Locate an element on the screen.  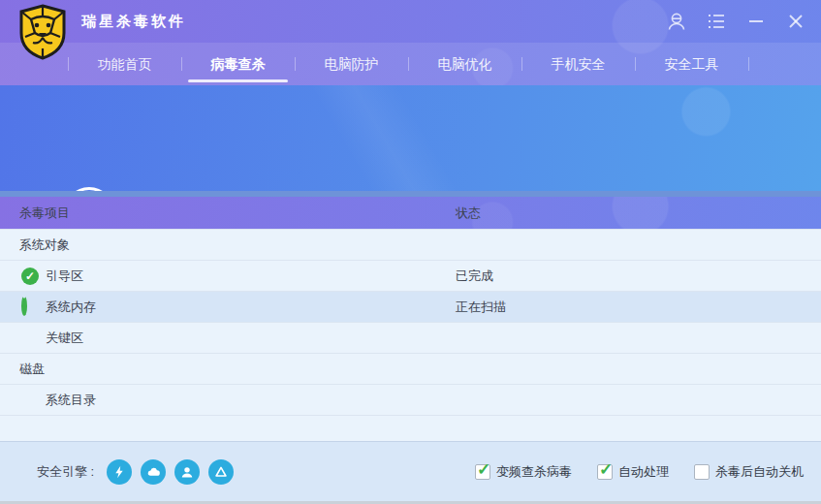
table-row-disks: 磁盘 is located at coordinates (411, 369).